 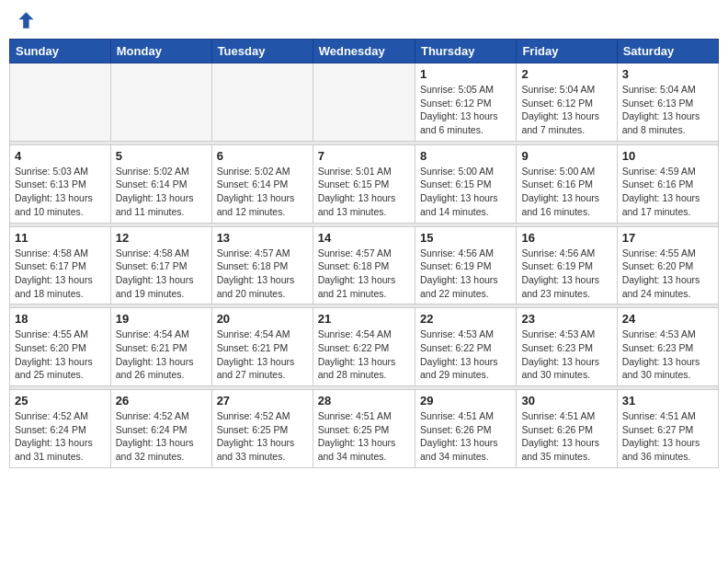 What do you see at coordinates (162, 401) in the screenshot?
I see `day-number: 26` at bounding box center [162, 401].